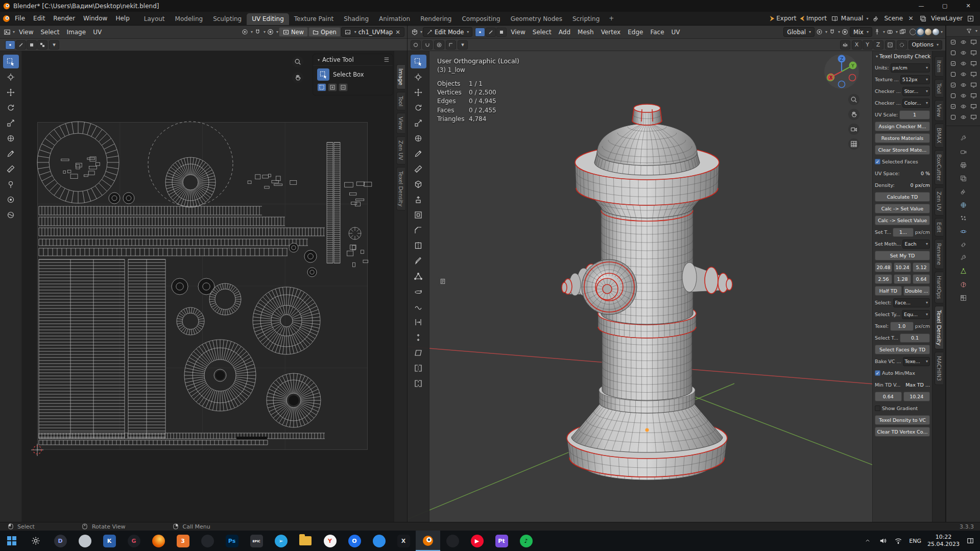  Describe the element at coordinates (11, 153) in the screenshot. I see `uv-tool-annotate` at that location.